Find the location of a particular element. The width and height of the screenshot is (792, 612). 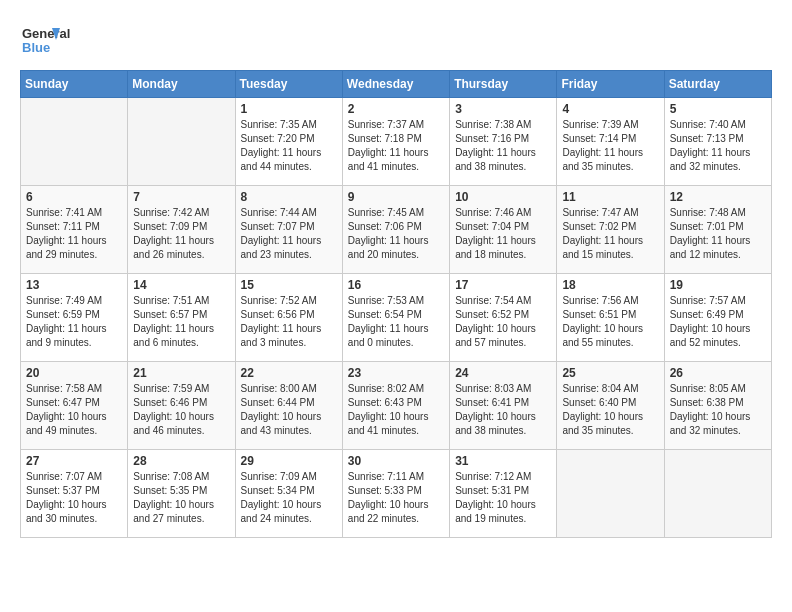

calendar-cell: 21 Sunrise: 7:59 AM Sunset: 6:46 PM Dayl… is located at coordinates (182, 406).